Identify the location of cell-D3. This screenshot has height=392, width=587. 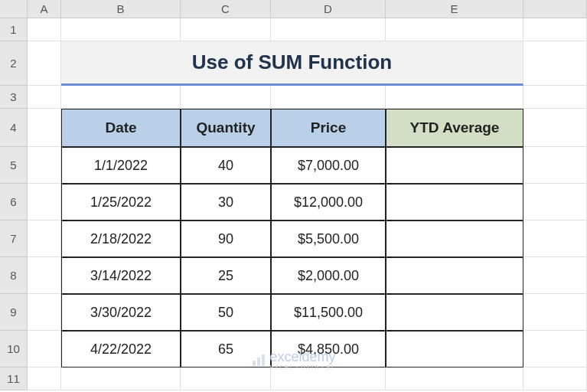
(328, 97).